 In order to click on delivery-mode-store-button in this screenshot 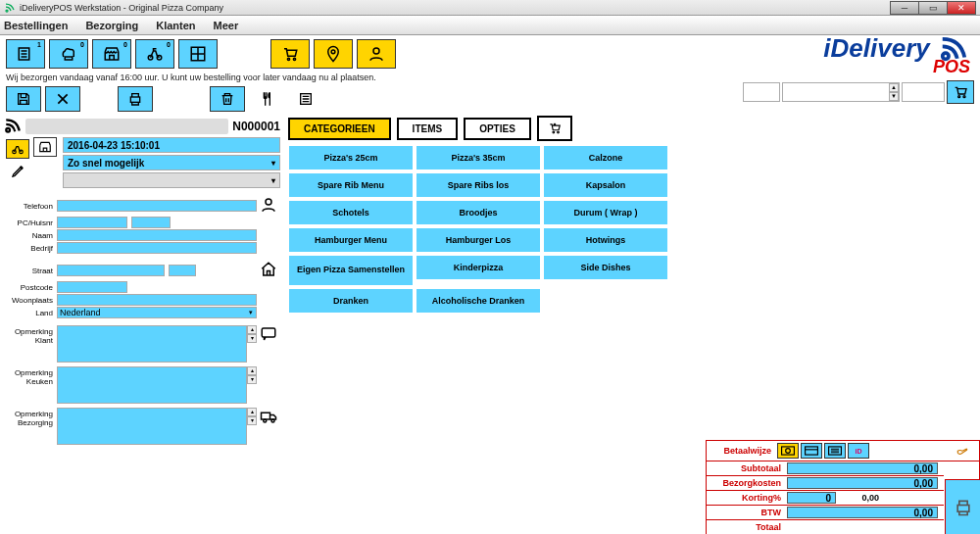, I will do `click(45, 147)`.